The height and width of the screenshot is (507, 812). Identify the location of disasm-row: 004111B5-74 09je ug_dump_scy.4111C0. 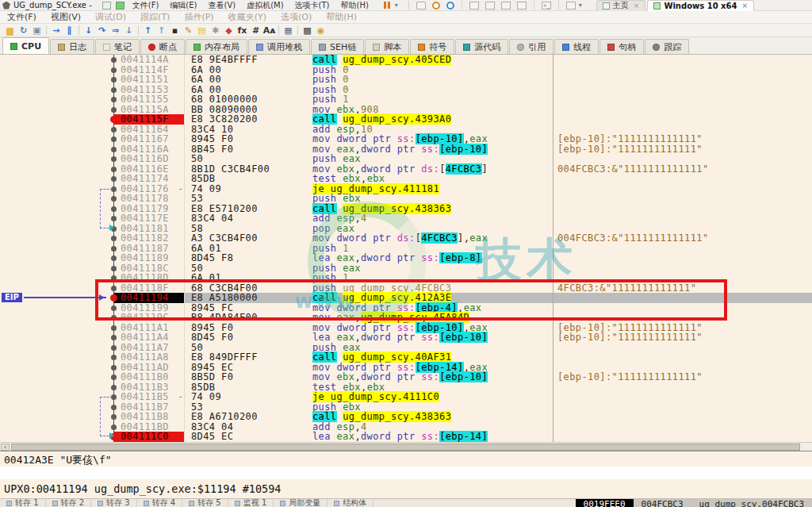
(406, 397).